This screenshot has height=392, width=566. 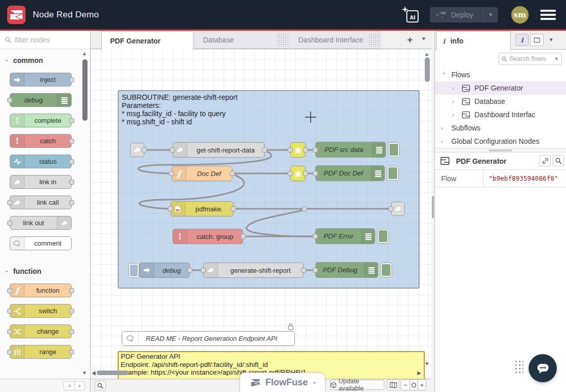 I want to click on wire, so click(x=279, y=223).